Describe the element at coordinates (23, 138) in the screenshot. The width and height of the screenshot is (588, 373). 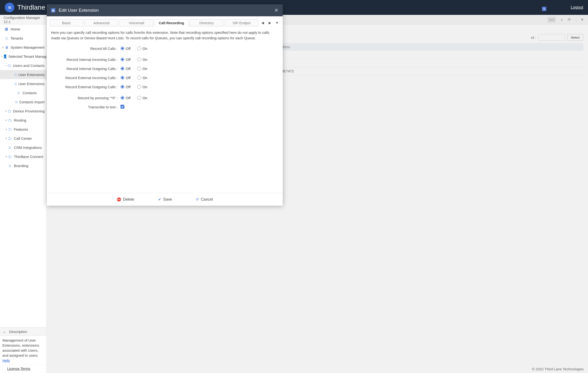
I see `sidebar-item-12: +🗀Call Center` at that location.